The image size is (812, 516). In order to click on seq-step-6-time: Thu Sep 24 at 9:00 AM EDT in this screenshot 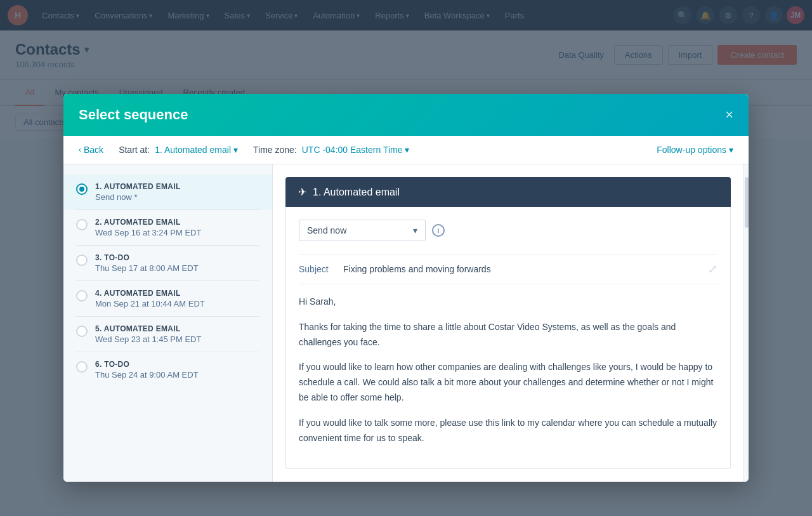, I will do `click(178, 374)`.